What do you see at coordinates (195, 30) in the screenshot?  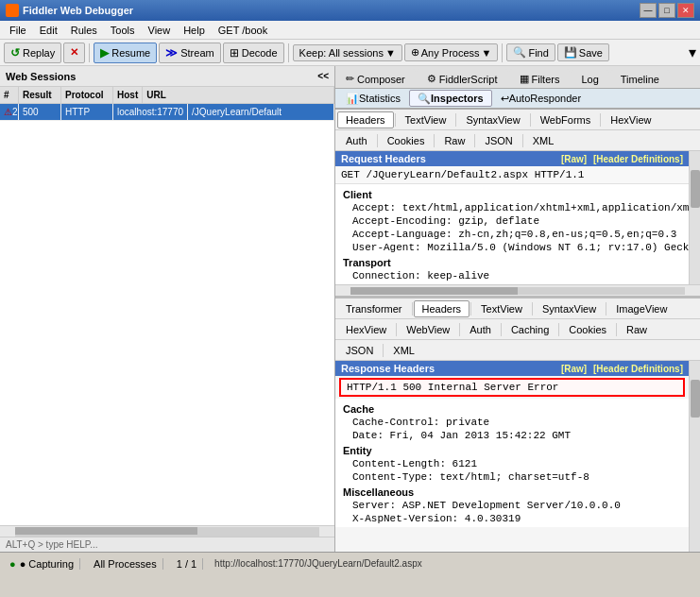 I see `menu-help: Help` at bounding box center [195, 30].